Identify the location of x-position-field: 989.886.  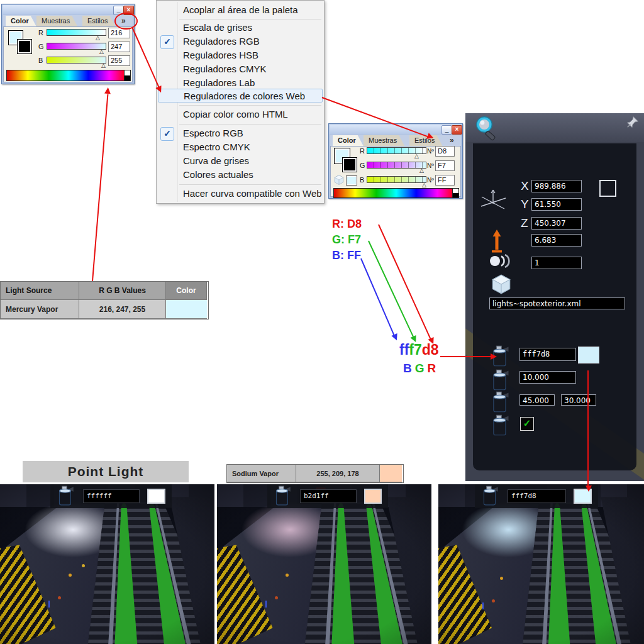
(557, 186).